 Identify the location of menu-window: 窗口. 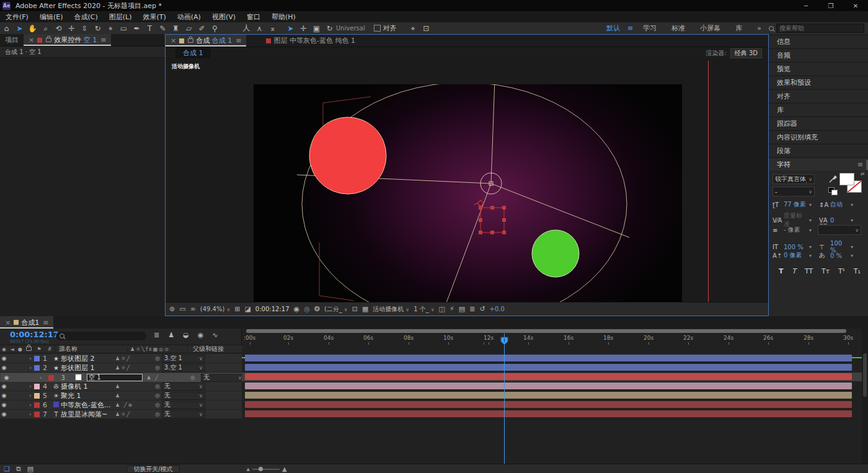
(254, 17).